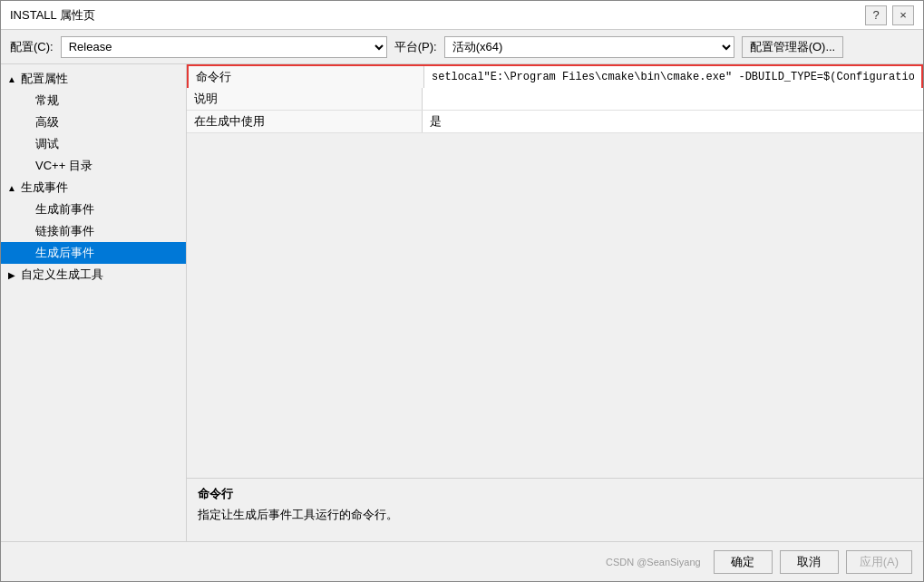 This screenshot has height=582, width=924. Describe the element at coordinates (673, 77) in the screenshot. I see `prop-value-command-line: setlocal"E:\Program Files\cmake\bin\cmak…` at that location.